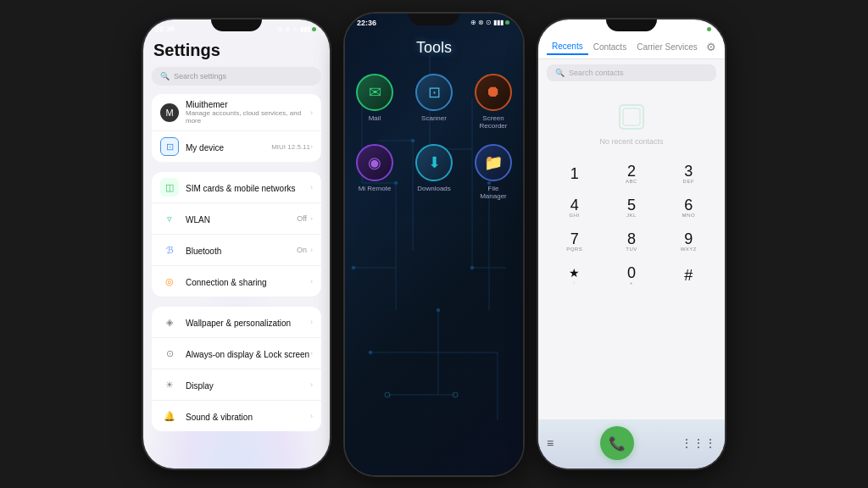 Image resolution: width=868 pixels, height=488 pixels. Describe the element at coordinates (236, 128) in the screenshot. I see `account-card: M Miuithemer Manage accounts, cloud serv…` at that location.